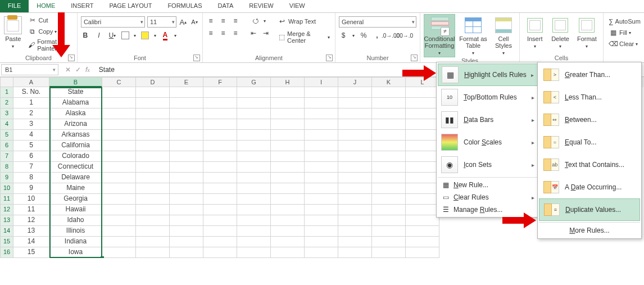 This screenshot has height=285, width=644. What do you see at coordinates (7, 178) in the screenshot?
I see `row-header: 9` at bounding box center [7, 178].